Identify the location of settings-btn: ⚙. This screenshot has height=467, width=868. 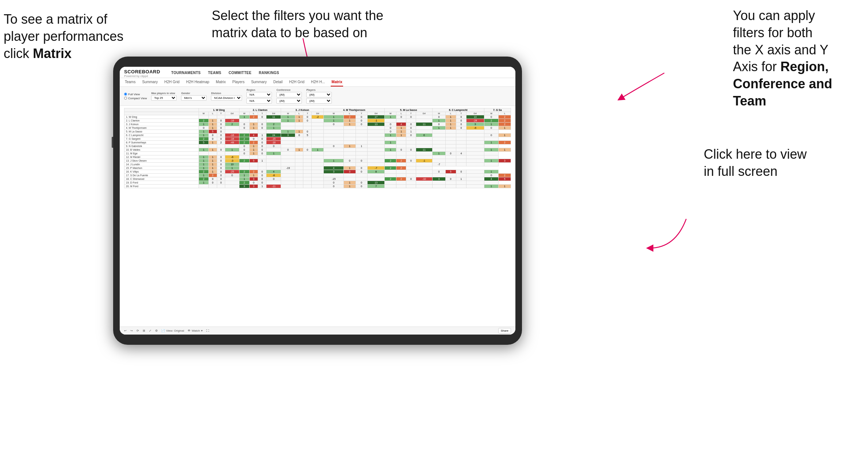
(156, 331).